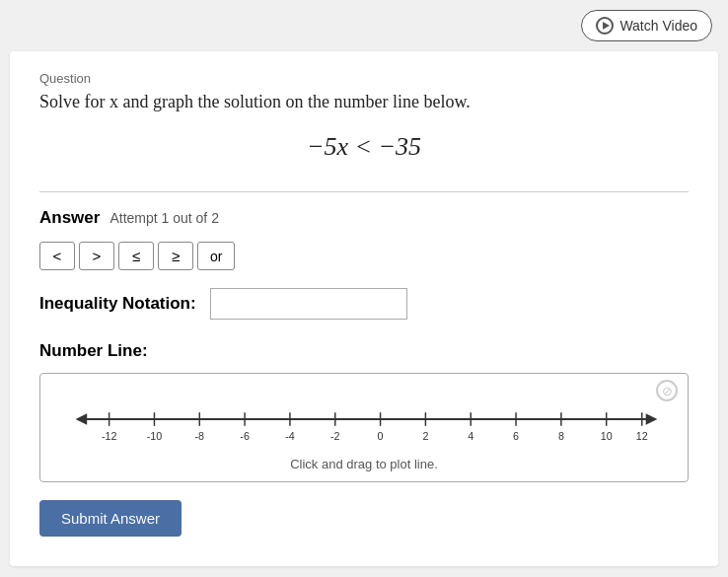 The height and width of the screenshot is (577, 728). I want to click on inequality-notation-input, so click(309, 304).